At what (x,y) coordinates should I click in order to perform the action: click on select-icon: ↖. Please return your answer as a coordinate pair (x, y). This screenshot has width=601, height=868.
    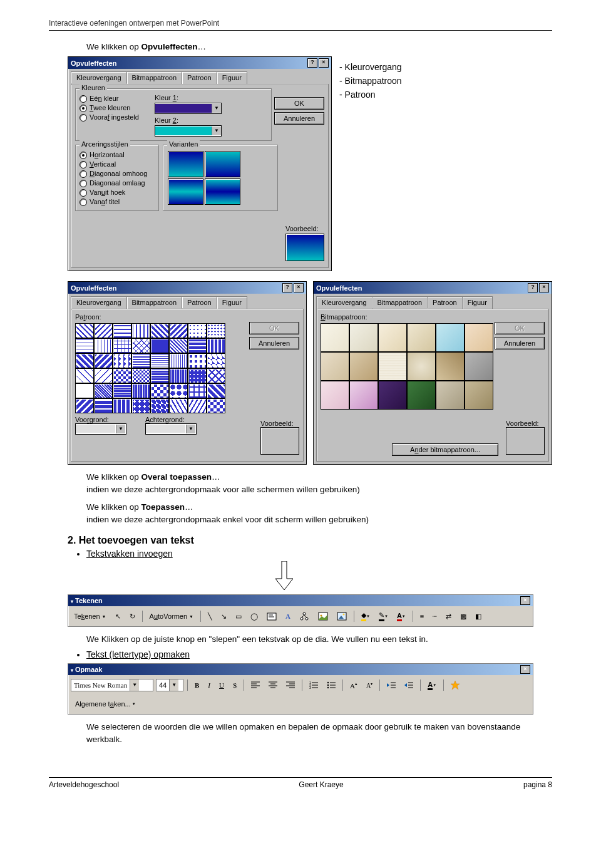
    Looking at the image, I should click on (118, 616).